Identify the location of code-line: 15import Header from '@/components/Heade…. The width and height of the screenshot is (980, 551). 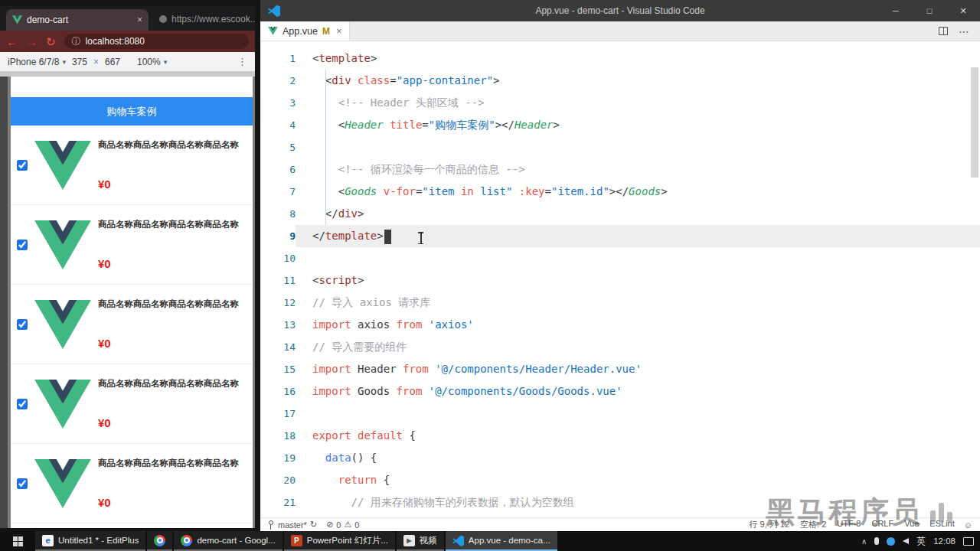
(620, 369).